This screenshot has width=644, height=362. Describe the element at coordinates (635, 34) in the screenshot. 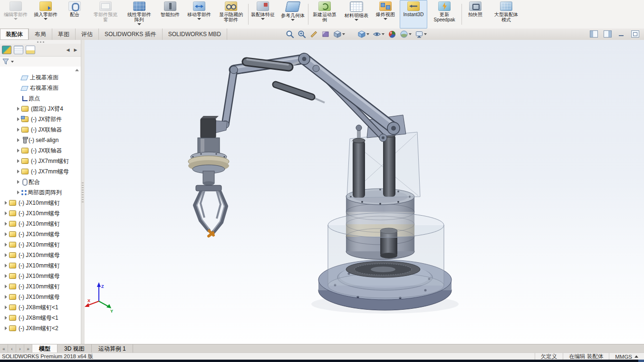

I see `restore-pane-button` at that location.